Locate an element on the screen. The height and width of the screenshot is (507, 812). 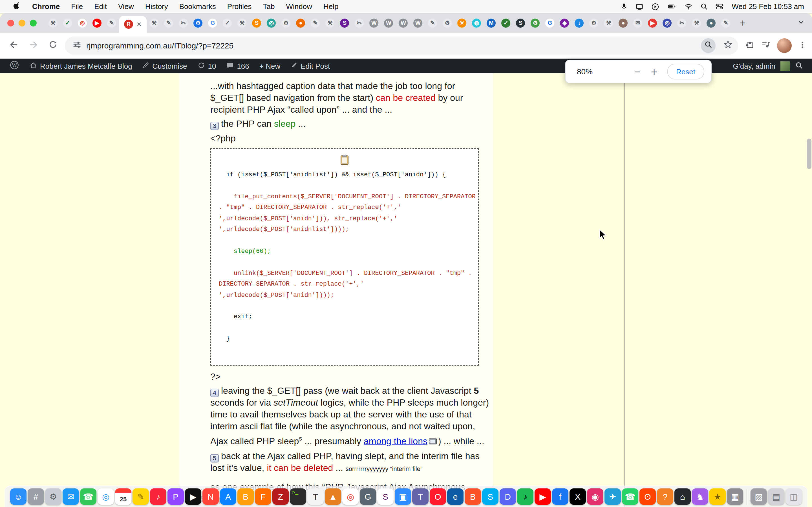
adminbar-edit-post: Edit Post is located at coordinates (310, 66).